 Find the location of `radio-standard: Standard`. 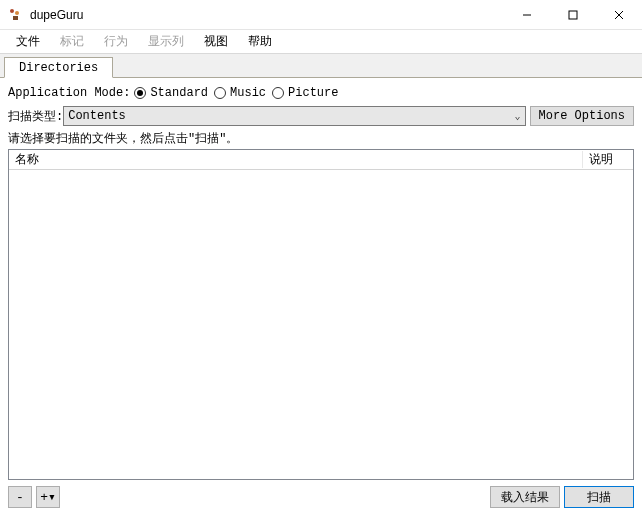

radio-standard: Standard is located at coordinates (171, 93).